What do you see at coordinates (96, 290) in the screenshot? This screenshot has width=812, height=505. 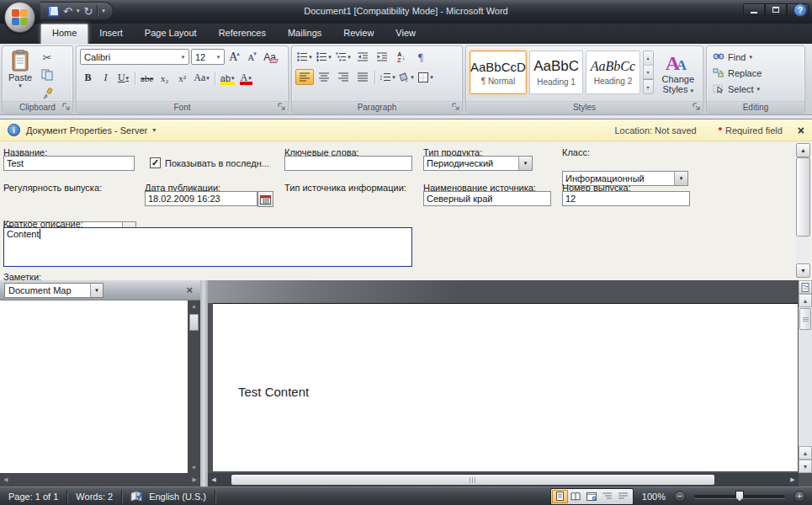 I see `document-map-dropdown-icon: ▼` at bounding box center [96, 290].